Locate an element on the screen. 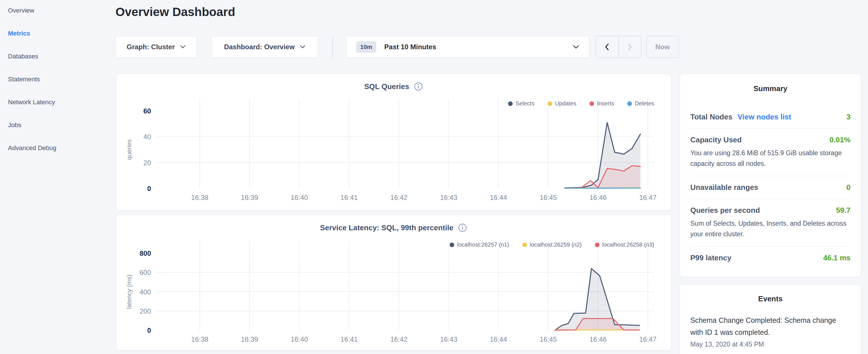 The image size is (868, 354). sidebar-item-databases: Databases is located at coordinates (56, 57).